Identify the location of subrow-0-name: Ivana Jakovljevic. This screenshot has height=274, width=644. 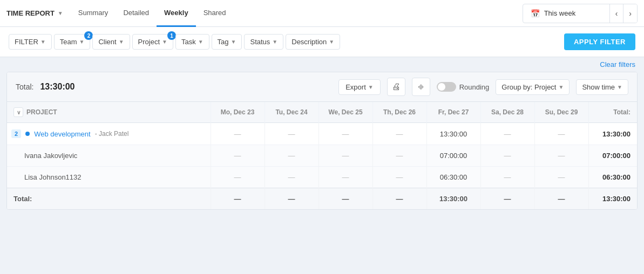
(109, 156).